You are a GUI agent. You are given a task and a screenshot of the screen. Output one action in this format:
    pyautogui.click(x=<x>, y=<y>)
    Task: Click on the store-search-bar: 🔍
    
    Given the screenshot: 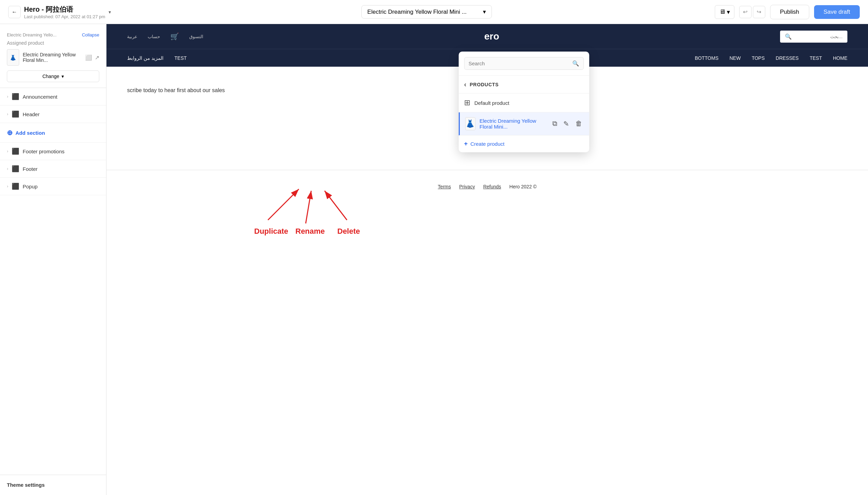 What is the action you would take?
    pyautogui.click(x=814, y=36)
    